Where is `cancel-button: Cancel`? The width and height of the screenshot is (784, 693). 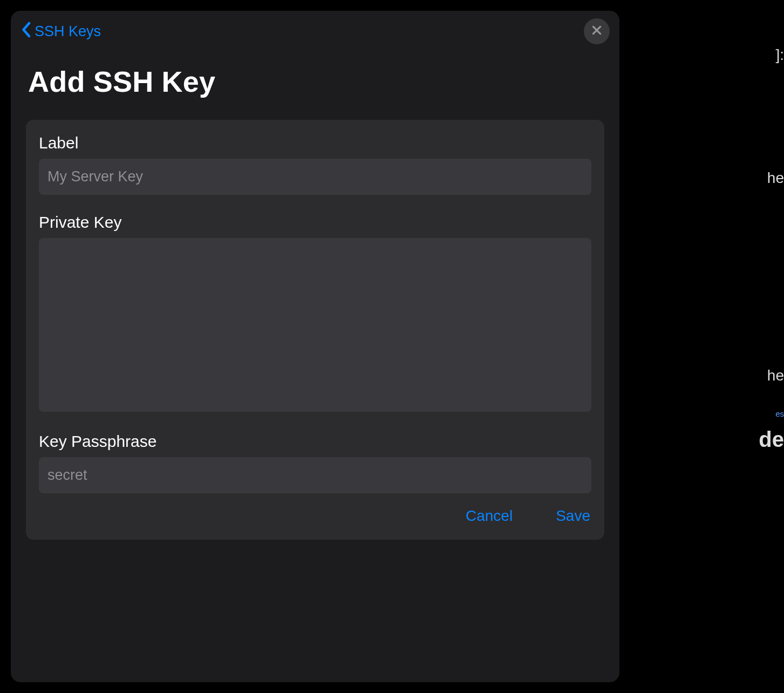 cancel-button: Cancel is located at coordinates (489, 516).